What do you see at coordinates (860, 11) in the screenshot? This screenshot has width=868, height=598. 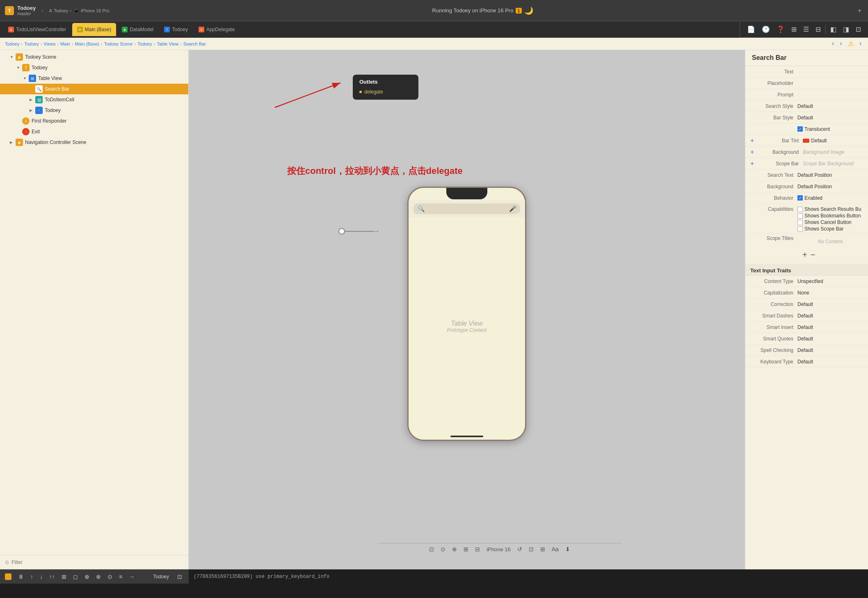 I see `plus-button: +` at bounding box center [860, 11].